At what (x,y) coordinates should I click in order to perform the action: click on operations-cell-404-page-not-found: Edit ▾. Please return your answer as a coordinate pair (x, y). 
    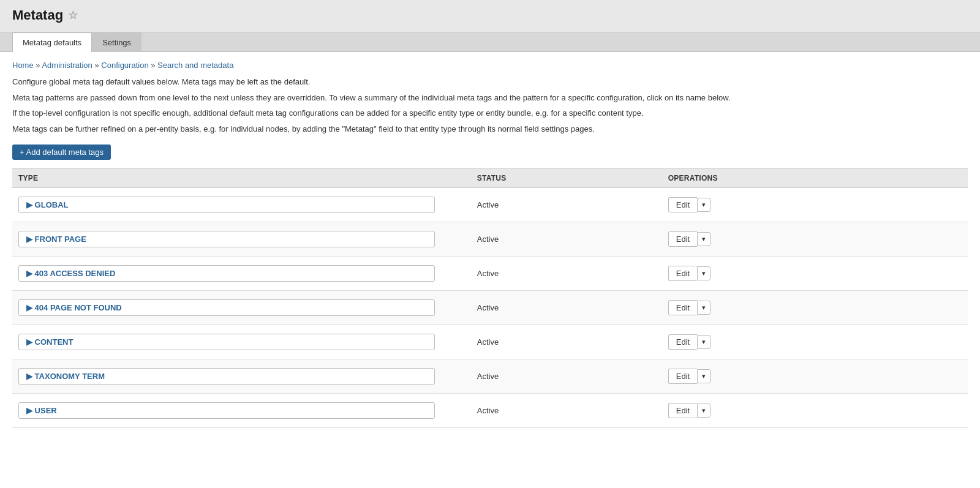
    Looking at the image, I should click on (815, 308).